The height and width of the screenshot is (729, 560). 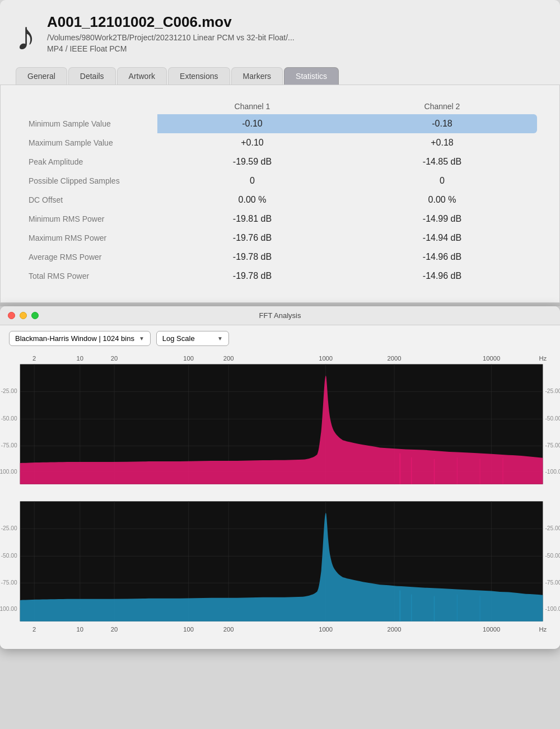 What do you see at coordinates (11, 316) in the screenshot?
I see `close-button` at bounding box center [11, 316].